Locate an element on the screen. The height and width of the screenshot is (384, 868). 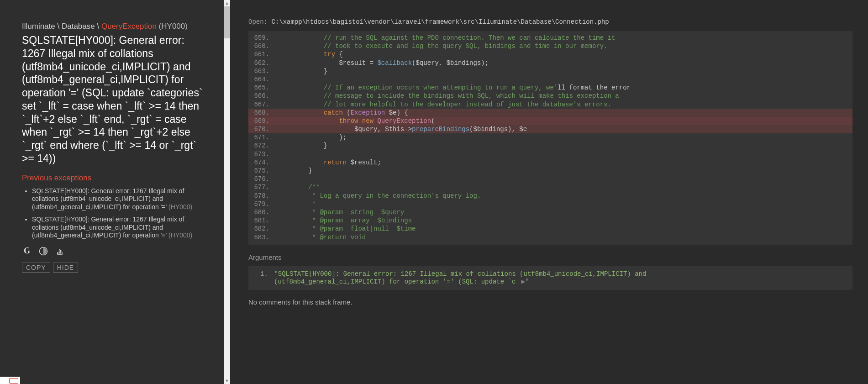
code-line: 677. /** is located at coordinates (551, 187).